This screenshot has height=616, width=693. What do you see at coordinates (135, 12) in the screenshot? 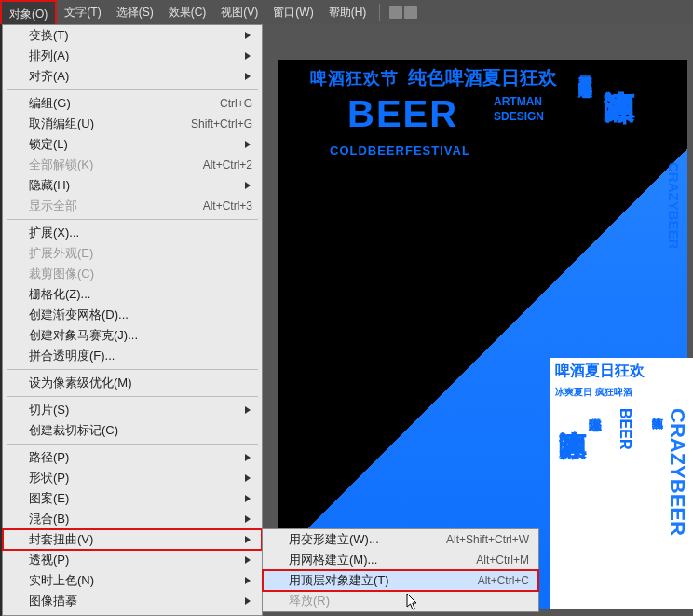
I see `menu-2: 选择(S)` at bounding box center [135, 12].